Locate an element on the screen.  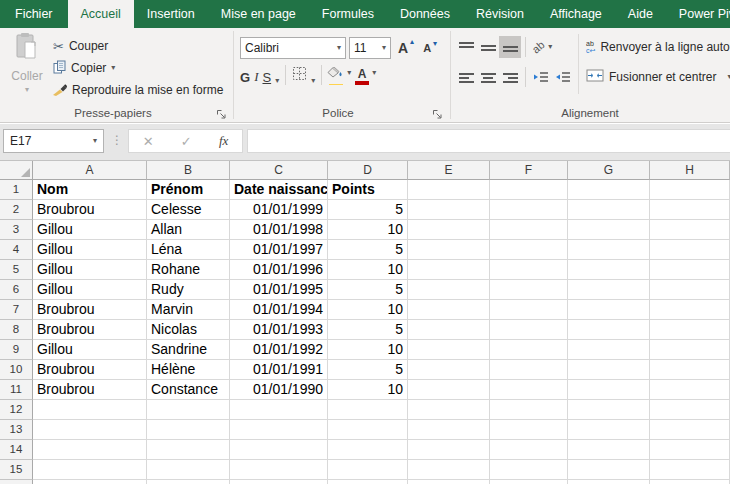
cell-F4 is located at coordinates (529, 250).